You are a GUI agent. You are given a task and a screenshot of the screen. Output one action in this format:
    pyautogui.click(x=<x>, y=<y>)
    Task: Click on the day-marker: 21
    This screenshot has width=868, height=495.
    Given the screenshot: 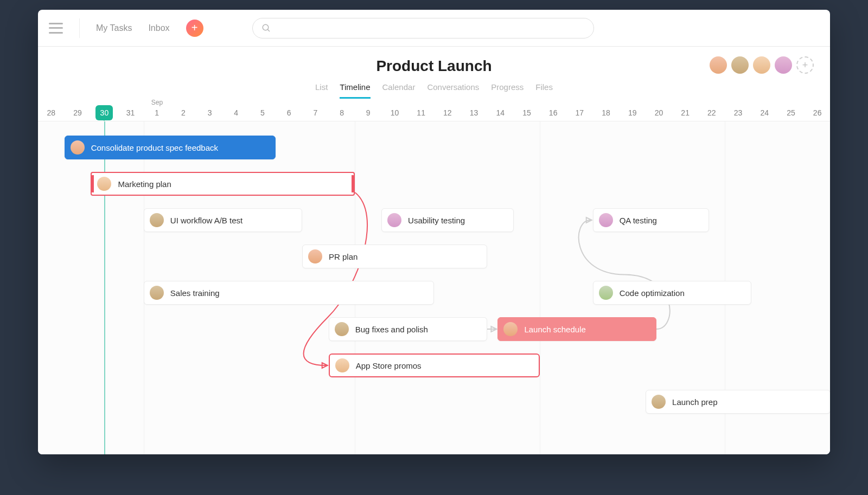 What is the action you would take?
    pyautogui.click(x=686, y=113)
    